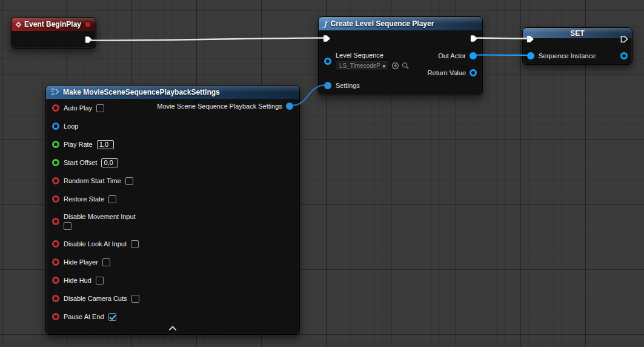  What do you see at coordinates (152, 244) in the screenshot?
I see `struct-input-row: Disable Look At Input` at bounding box center [152, 244].